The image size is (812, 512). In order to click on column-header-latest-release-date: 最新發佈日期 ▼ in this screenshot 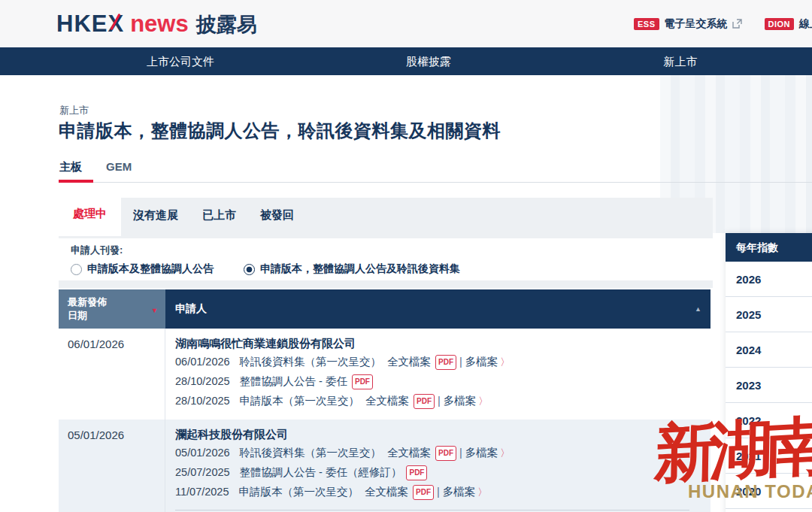, I will do `click(112, 309)`.